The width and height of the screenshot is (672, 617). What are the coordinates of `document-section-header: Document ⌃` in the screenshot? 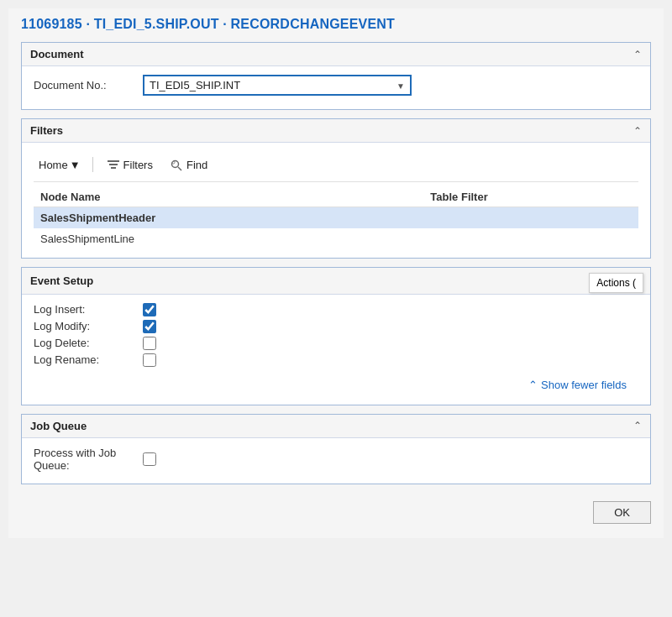 It's located at (336, 55).